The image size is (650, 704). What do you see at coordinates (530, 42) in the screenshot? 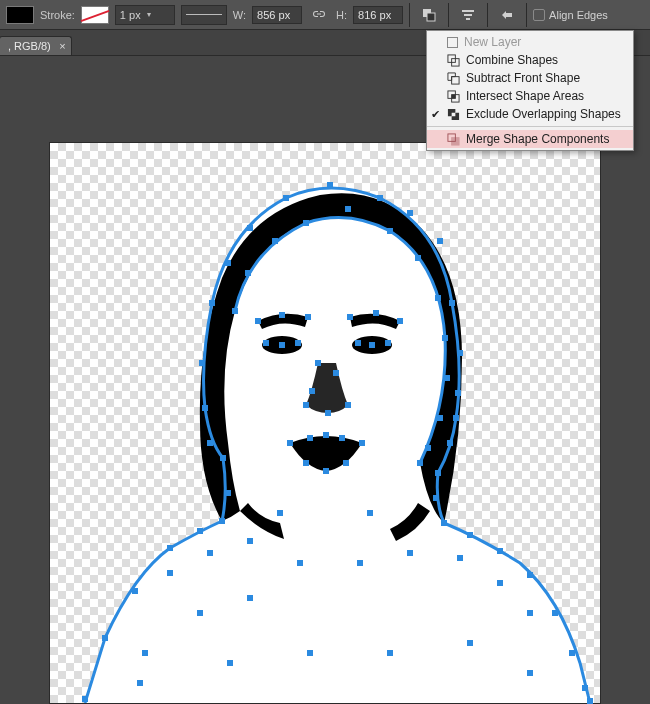
I see `menu-item-new-layer: New Layer` at bounding box center [530, 42].